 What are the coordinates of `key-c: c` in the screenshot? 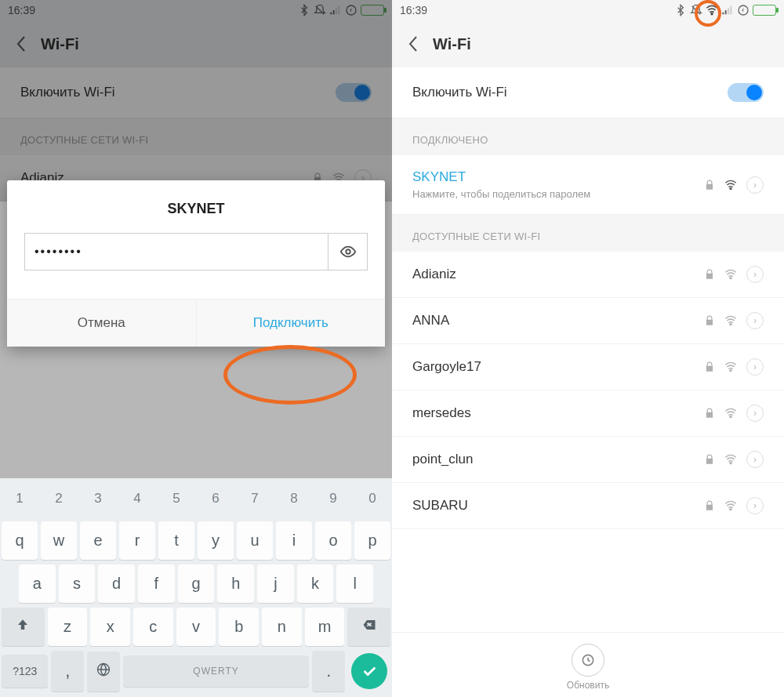 It's located at (154, 627).